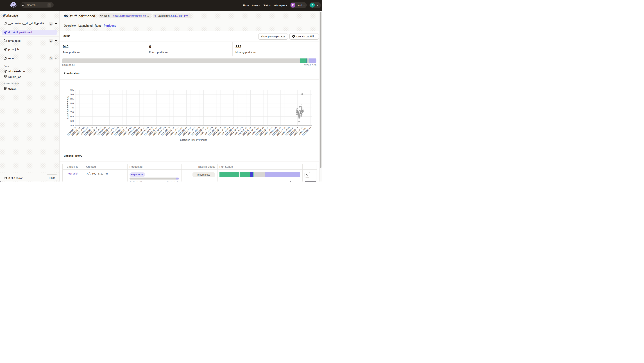 Image resolution: width=644 pixels, height=363 pixels. What do you see at coordinates (68, 108) in the screenshot?
I see `svg-text: Execution time (secs)` at bounding box center [68, 108].